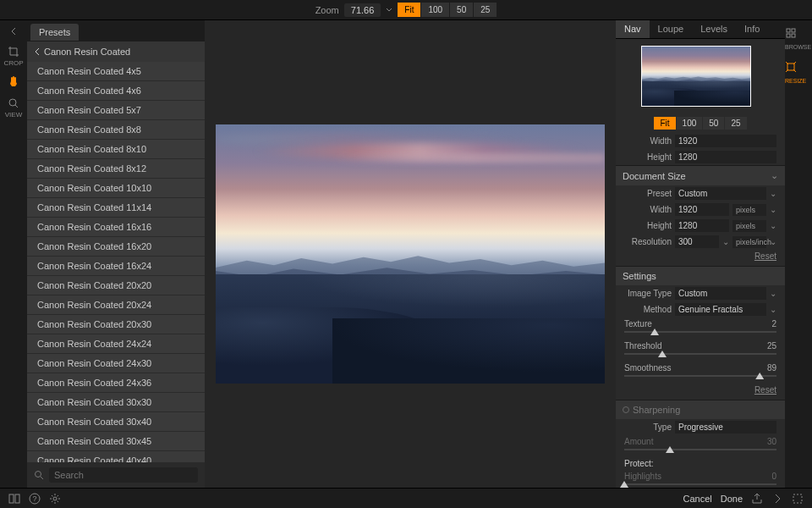 Image resolution: width=812 pixels, height=508 pixels. I want to click on preset-item: Canon Resin Coated 4x6, so click(116, 91).